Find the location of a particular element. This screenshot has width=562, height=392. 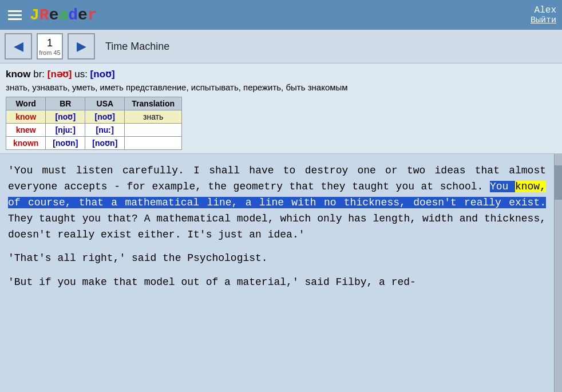

title-r: R is located at coordinates (45, 15).